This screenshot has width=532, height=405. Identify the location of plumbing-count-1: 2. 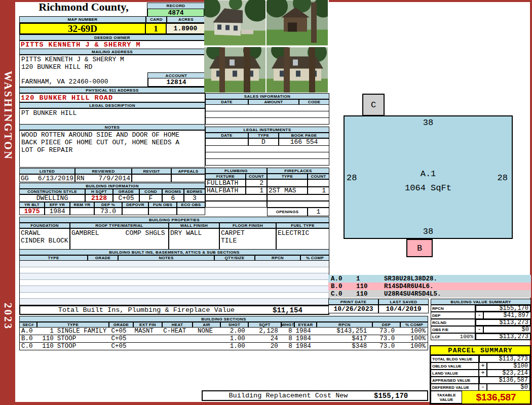
(256, 183).